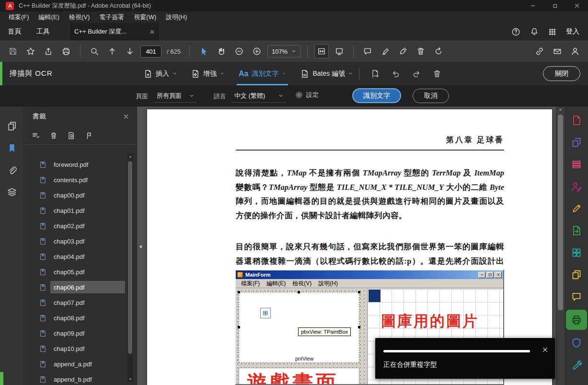  What do you see at coordinates (75, 349) in the screenshot?
I see `bookmark-item: chap10.pdf` at bounding box center [75, 349].